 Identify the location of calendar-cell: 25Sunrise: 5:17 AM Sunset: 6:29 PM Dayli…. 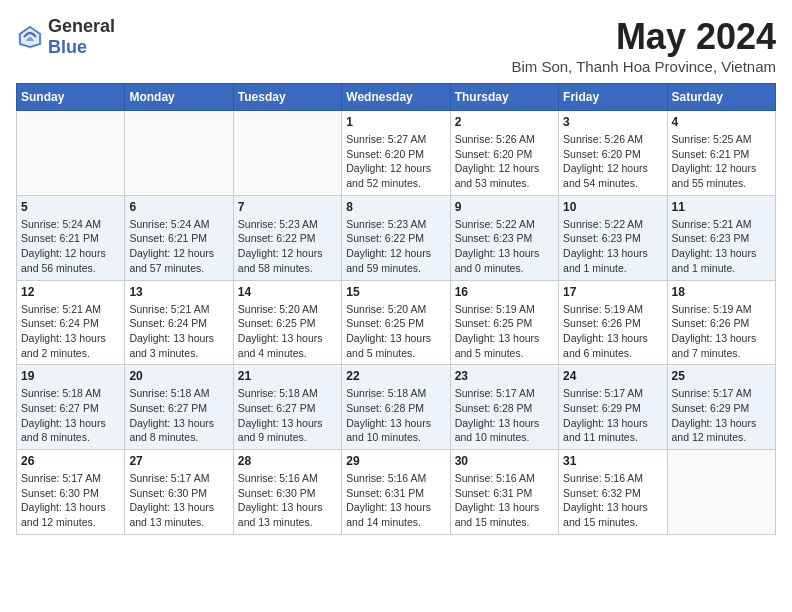
(721, 408).